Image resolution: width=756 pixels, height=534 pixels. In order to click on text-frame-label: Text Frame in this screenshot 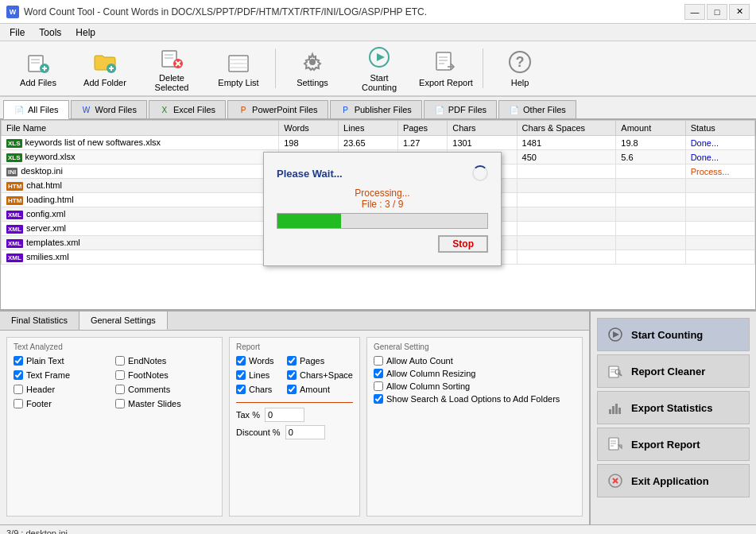, I will do `click(48, 375)`.